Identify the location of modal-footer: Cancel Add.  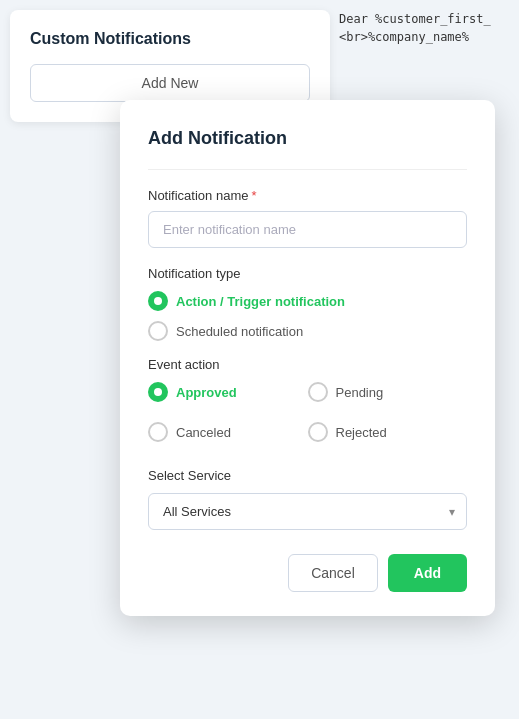
(308, 573).